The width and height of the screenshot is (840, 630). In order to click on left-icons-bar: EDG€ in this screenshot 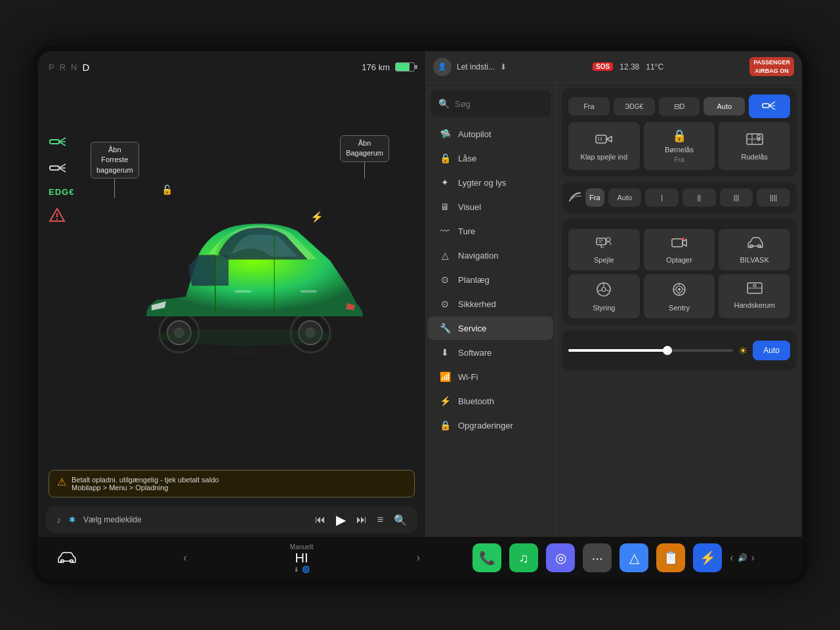, I will do `click(62, 181)`.